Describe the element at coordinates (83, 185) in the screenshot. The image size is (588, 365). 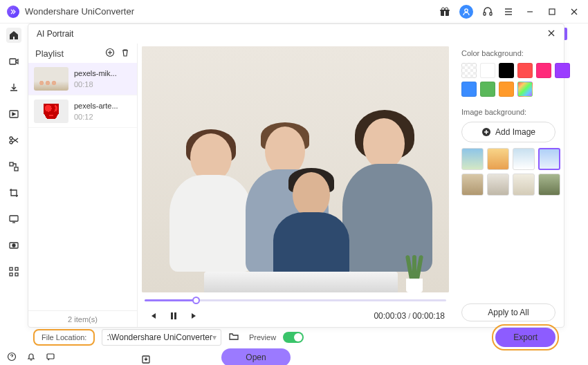
I see `playlist-column: Playlist pexels-mik... 00:18` at that location.